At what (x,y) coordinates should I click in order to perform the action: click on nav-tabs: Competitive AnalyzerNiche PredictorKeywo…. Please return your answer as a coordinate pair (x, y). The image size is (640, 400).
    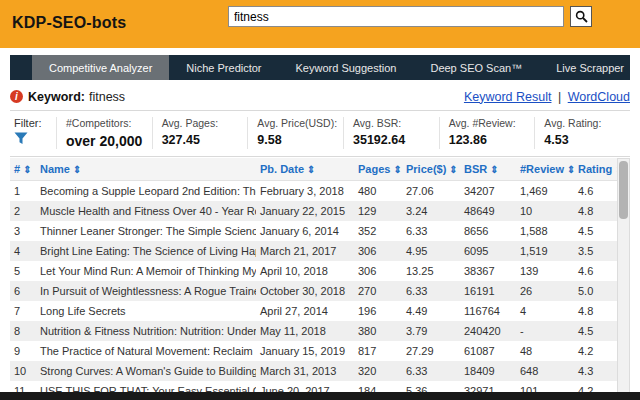
    Looking at the image, I should click on (320, 68).